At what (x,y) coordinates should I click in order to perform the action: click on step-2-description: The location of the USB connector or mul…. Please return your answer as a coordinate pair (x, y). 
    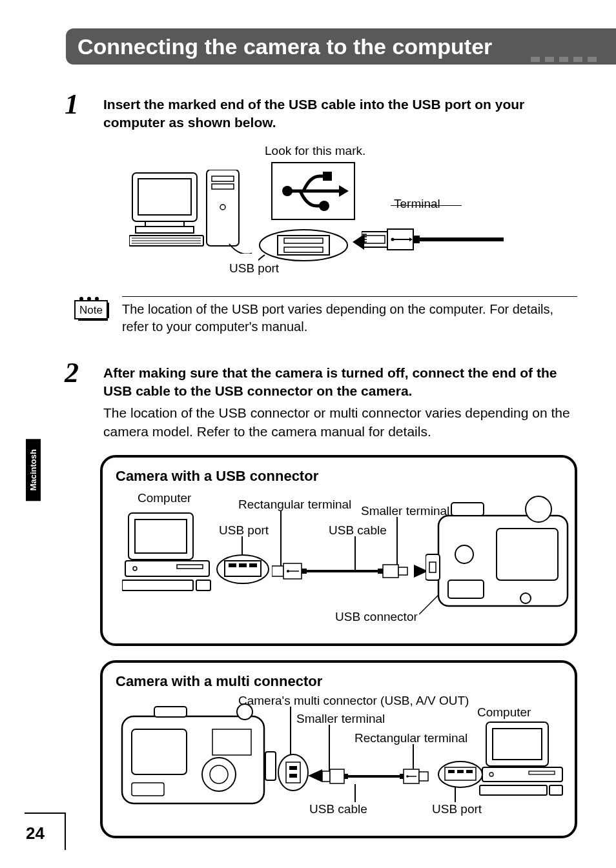
    Looking at the image, I should click on (340, 422).